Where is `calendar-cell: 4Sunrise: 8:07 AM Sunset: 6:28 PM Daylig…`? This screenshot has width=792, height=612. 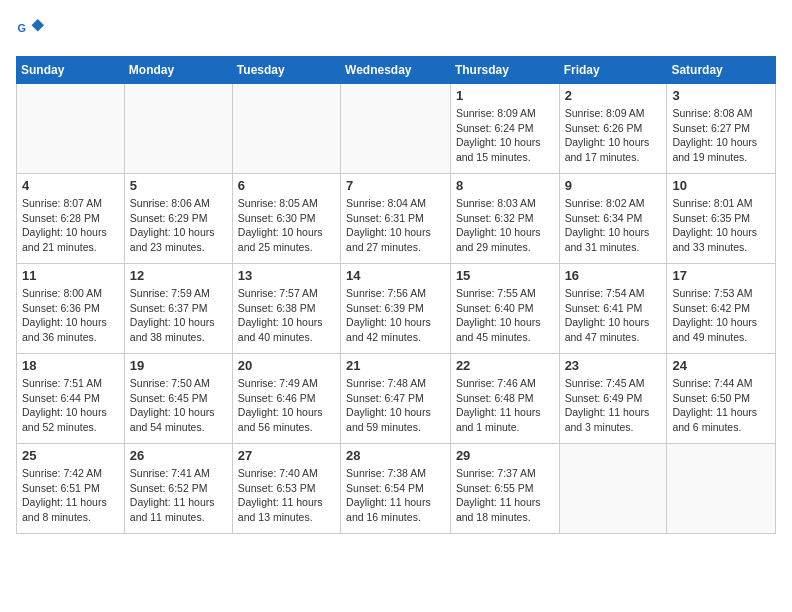
calendar-cell: 4Sunrise: 8:07 AM Sunset: 6:28 PM Daylig… is located at coordinates (71, 219).